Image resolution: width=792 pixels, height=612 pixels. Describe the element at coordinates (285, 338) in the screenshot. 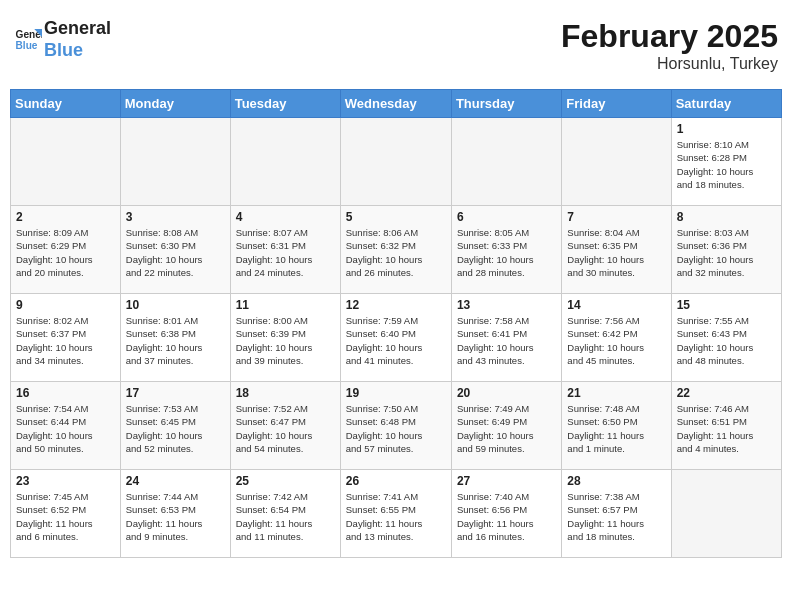

I see `day-cell: 11Sunrise: 8:00 AM Sunset: 6:39 PM Dayli…` at that location.